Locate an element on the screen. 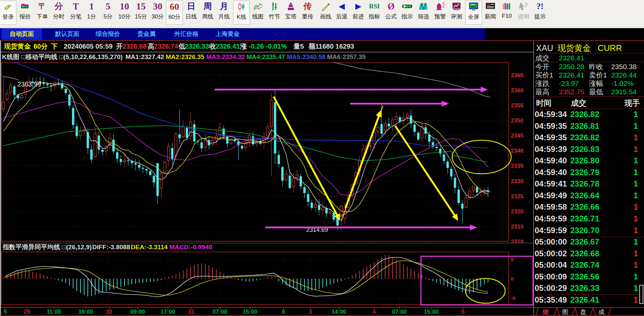 The image size is (644, 316). svg-text: 盘 is located at coordinates (583, 312).